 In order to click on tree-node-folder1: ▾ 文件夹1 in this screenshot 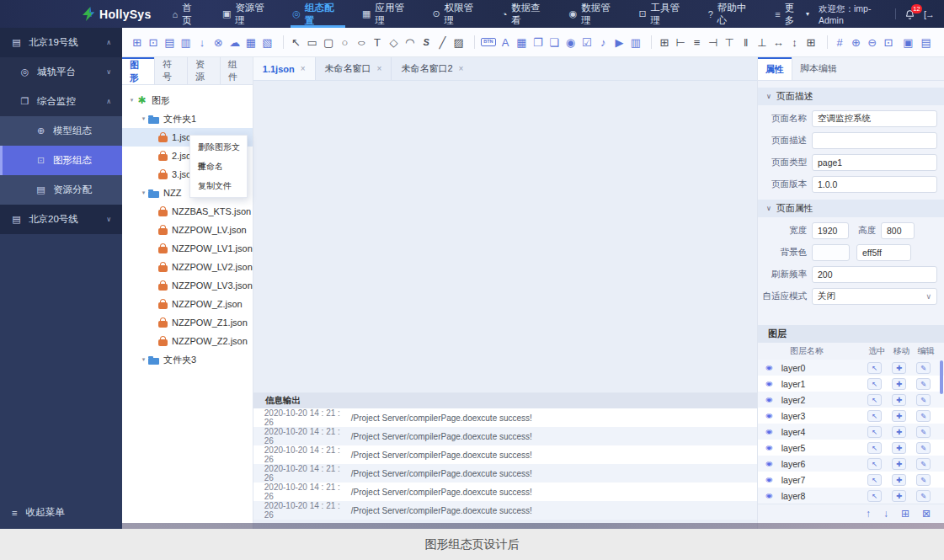, I will do `click(187, 119)`.